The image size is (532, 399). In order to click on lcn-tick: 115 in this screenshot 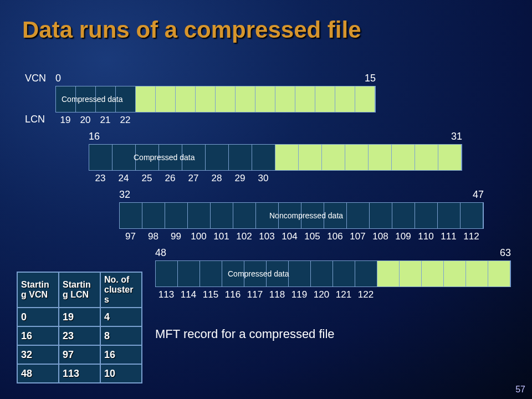, I will do `click(211, 295)`.